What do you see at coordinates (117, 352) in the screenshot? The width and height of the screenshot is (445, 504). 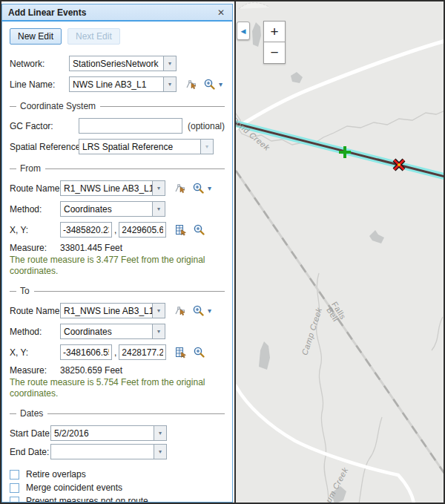 I see `to-xy-row: X, Y: ,` at bounding box center [117, 352].